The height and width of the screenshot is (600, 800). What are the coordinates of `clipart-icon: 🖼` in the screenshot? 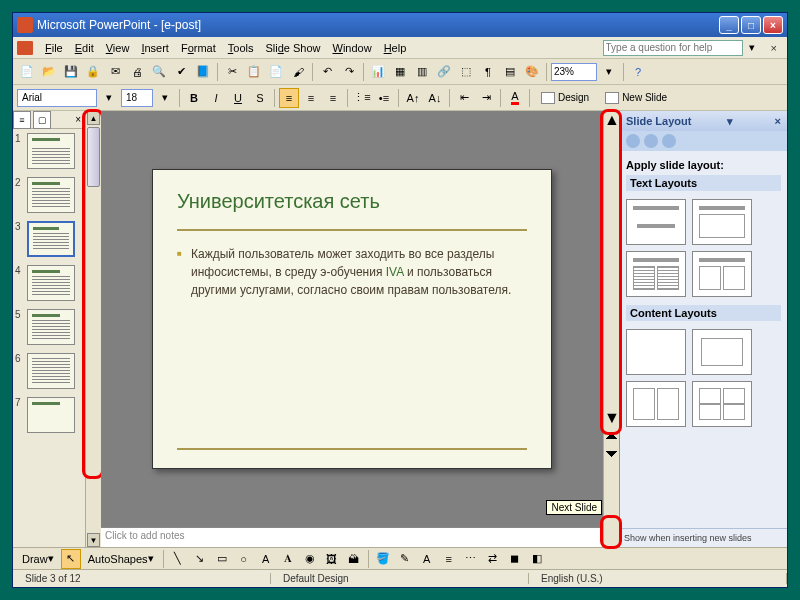 It's located at (332, 559).